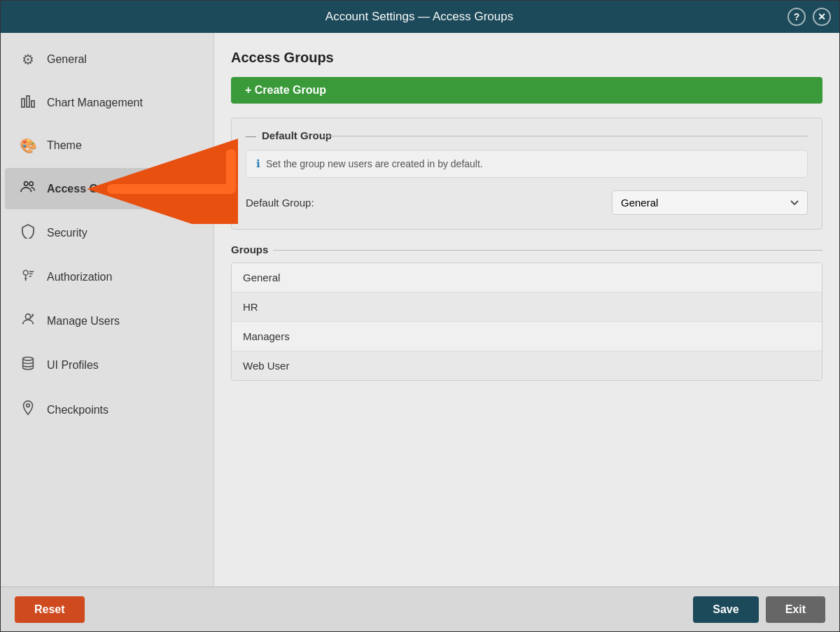 The height and width of the screenshot is (632, 840). Describe the element at coordinates (710, 203) in the screenshot. I see `default-group-select: General HR Managers Web User` at that location.